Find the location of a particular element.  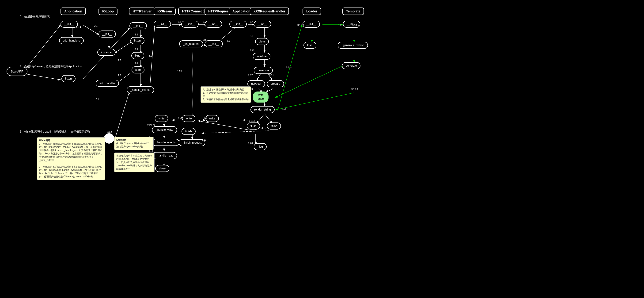

node-app-init: __init__ is located at coordinates (69, 24).